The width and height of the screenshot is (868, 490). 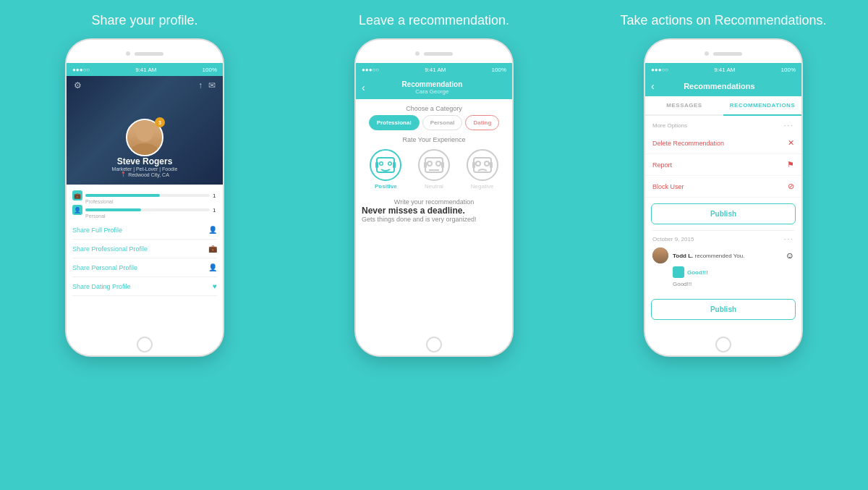 What do you see at coordinates (723, 214) in the screenshot?
I see `publish-button-1: Publish` at bounding box center [723, 214].